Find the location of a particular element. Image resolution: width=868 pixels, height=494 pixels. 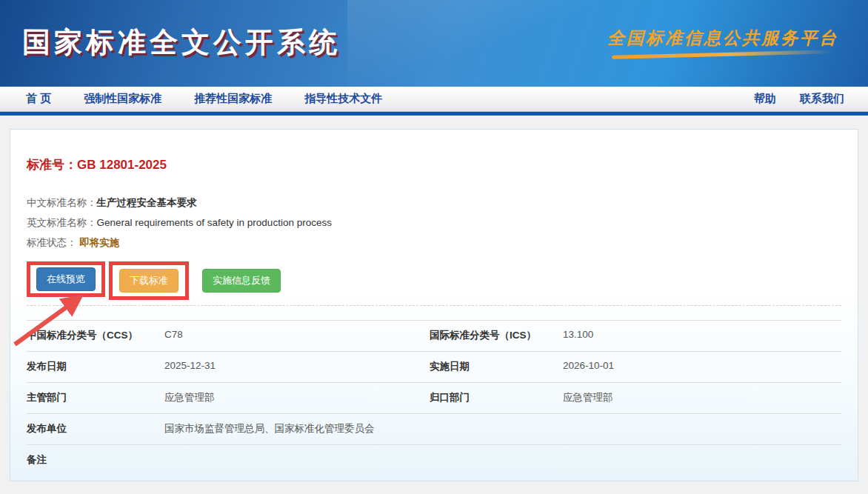

nav-left-group: 首 页 强制性国家标准 推荐性国家标准 指导性技术文件 is located at coordinates (204, 99).